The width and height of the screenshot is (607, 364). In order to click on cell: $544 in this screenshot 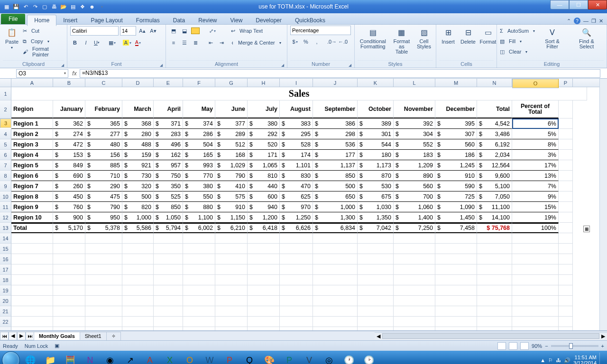, I will do `click(376, 145)`.